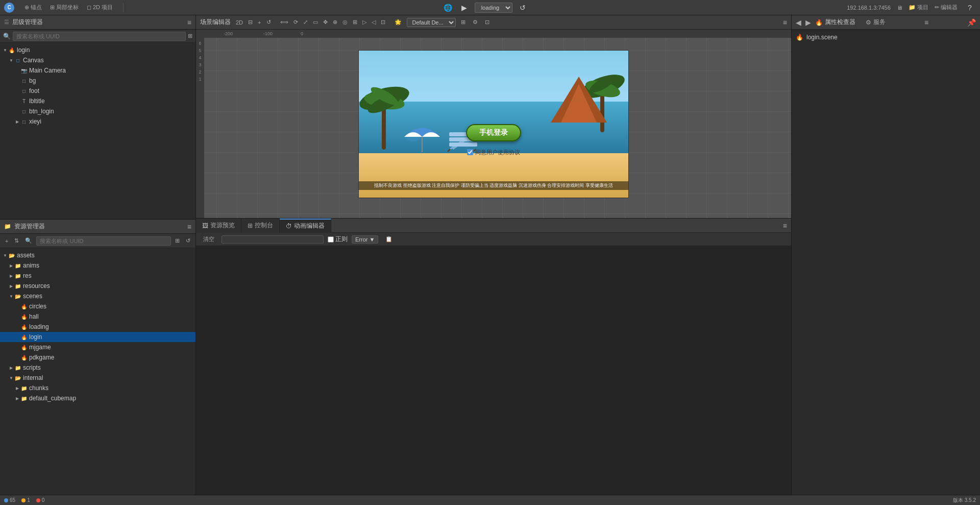 The image size is (980, 505). Describe the element at coordinates (798, 22) in the screenshot. I see `nav-back-btn: ◀` at that location.